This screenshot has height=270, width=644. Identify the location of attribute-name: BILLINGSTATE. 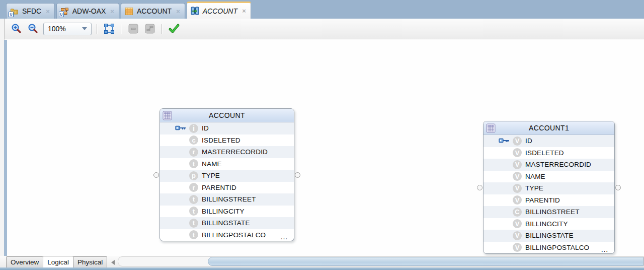
(549, 236).